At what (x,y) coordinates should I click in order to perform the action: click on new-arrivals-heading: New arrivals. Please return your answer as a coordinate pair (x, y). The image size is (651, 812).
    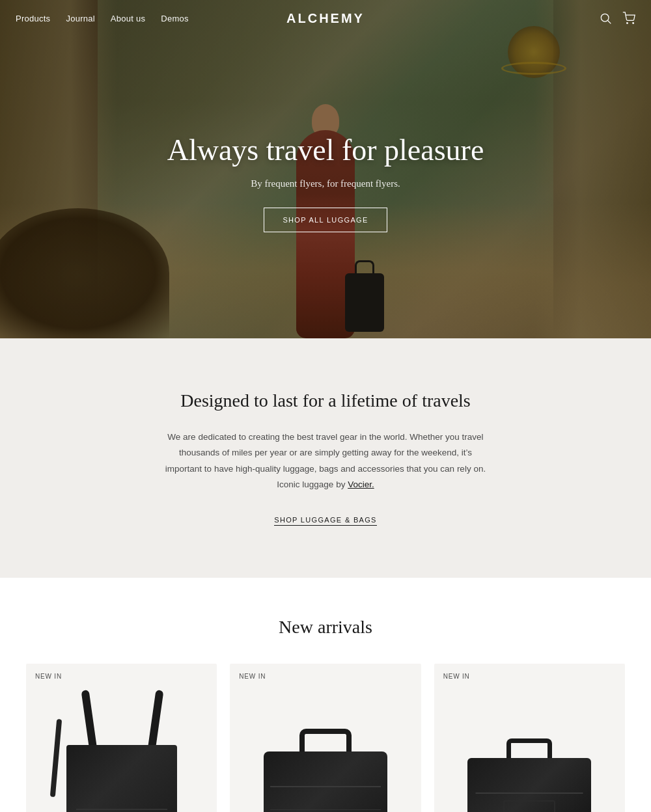
    Looking at the image, I should click on (326, 627).